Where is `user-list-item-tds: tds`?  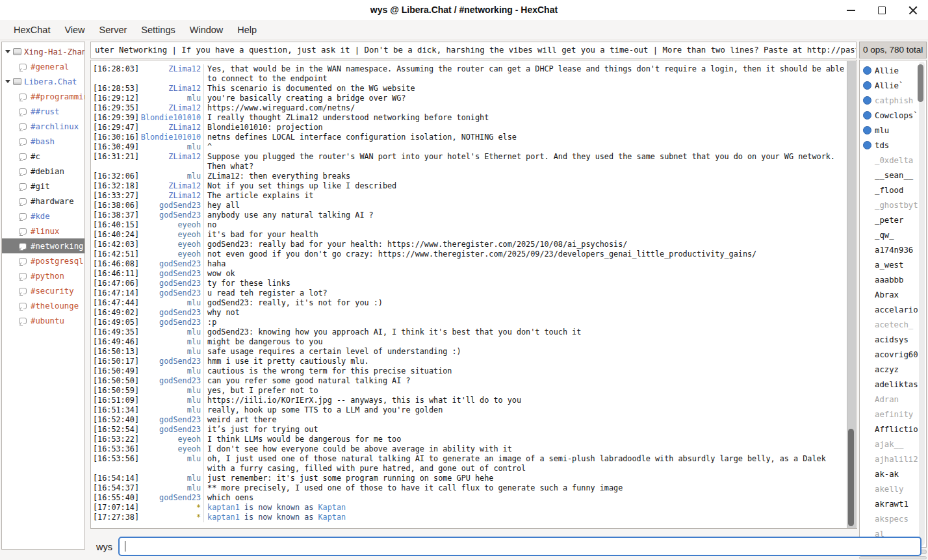 user-list-item-tds: tds is located at coordinates (893, 146).